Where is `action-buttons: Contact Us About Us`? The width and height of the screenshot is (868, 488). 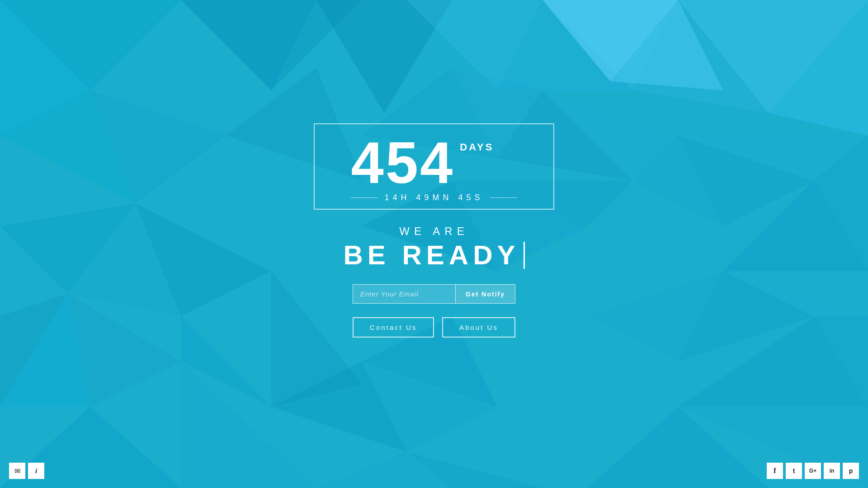 action-buttons: Contact Us About Us is located at coordinates (434, 327).